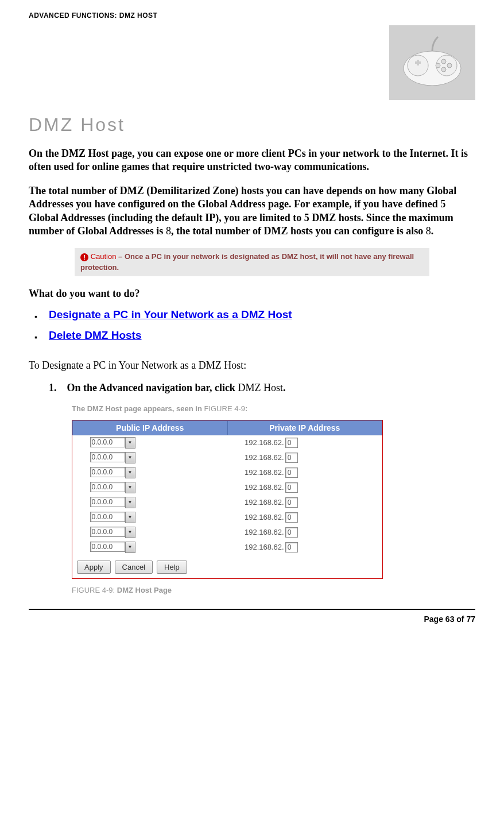 This screenshot has height=827, width=504. What do you see at coordinates (262, 388) in the screenshot?
I see `step-1: 1. On the Advanced navigation bar, click…` at bounding box center [262, 388].